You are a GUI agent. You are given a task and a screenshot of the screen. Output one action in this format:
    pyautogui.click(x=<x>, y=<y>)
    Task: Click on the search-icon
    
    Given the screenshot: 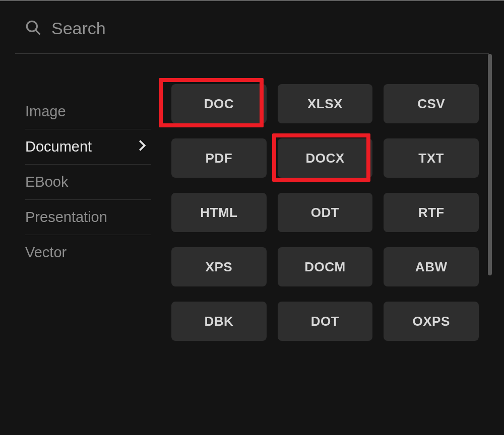 What is the action you would take?
    pyautogui.click(x=33, y=29)
    